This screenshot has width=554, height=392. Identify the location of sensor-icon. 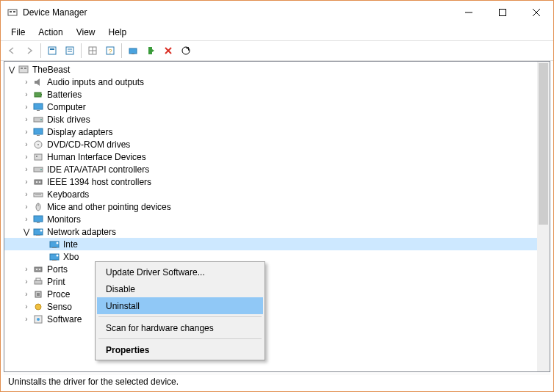
(38, 307).